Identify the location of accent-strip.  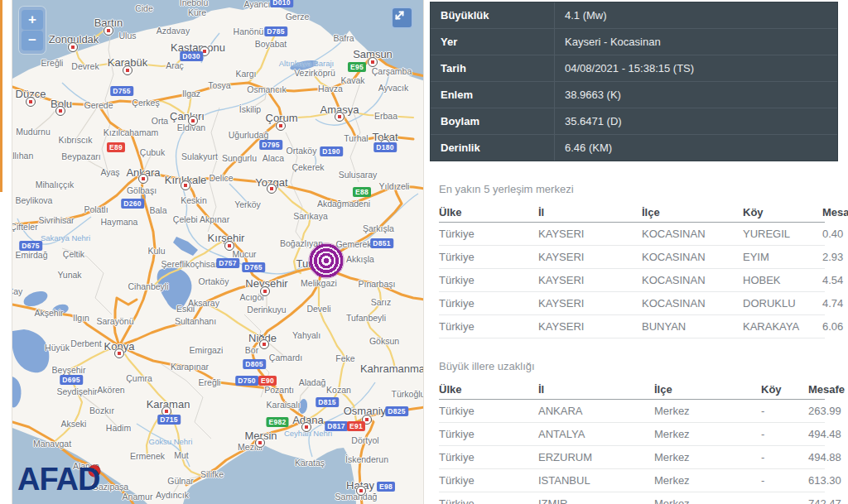
(2, 96).